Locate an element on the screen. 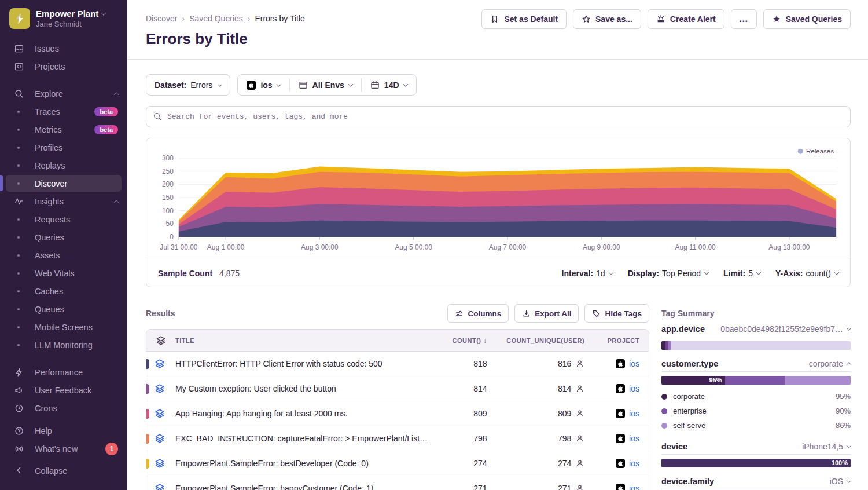  sidebar-item-metrics: Metricsbeta is located at coordinates (64, 130).